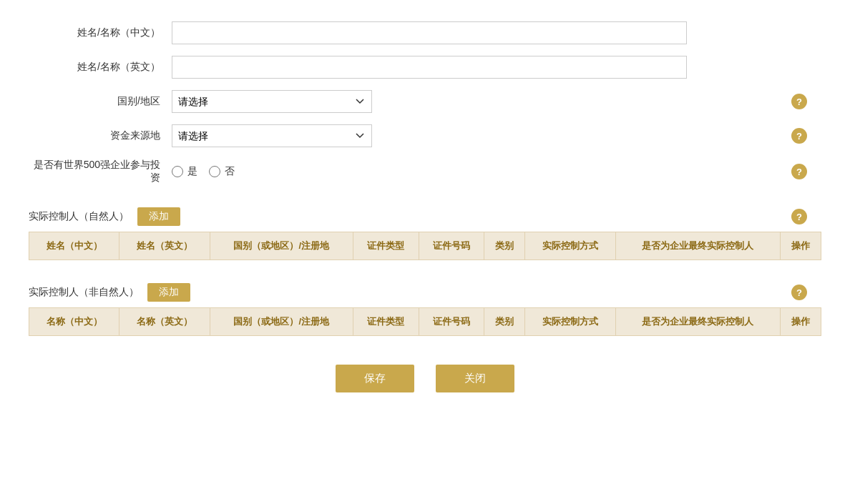 The width and height of the screenshot is (850, 504). Describe the element at coordinates (800, 246) in the screenshot. I see `section1-col-operation: 操作` at that location.